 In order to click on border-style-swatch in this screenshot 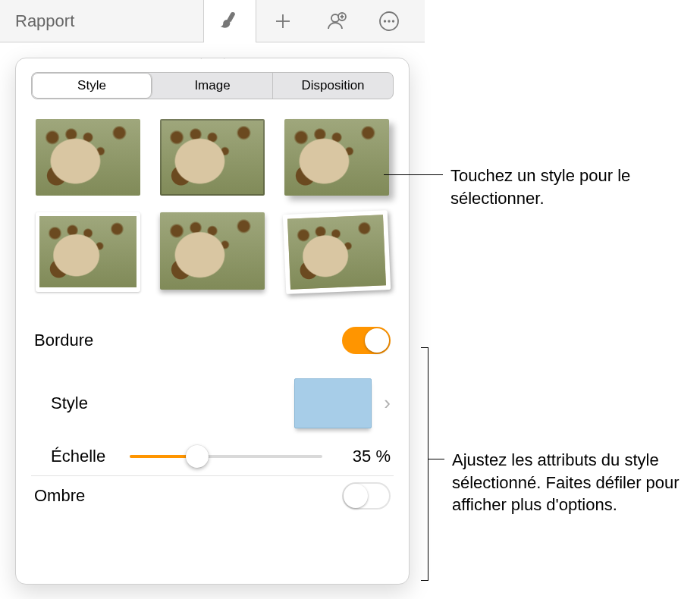, I will do `click(333, 403)`.